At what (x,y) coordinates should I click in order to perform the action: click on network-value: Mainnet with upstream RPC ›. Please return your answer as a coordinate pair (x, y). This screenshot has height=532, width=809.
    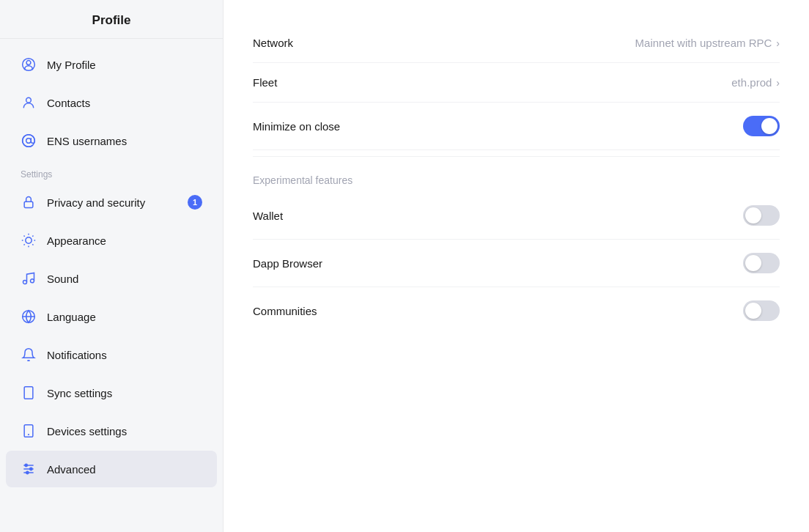
    Looking at the image, I should click on (708, 43).